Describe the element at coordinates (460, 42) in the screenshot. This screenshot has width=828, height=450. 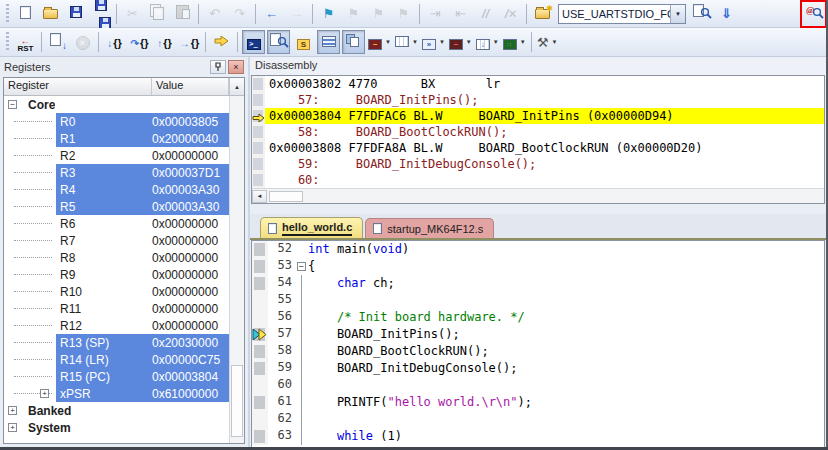
I see `analysis-window-button: ~▼` at that location.